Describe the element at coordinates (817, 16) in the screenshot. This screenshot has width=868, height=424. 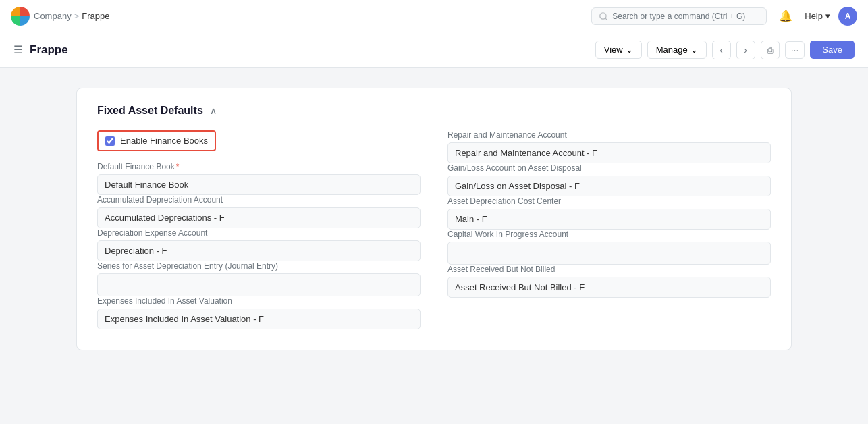
I see `help-button: Help ▾` at that location.